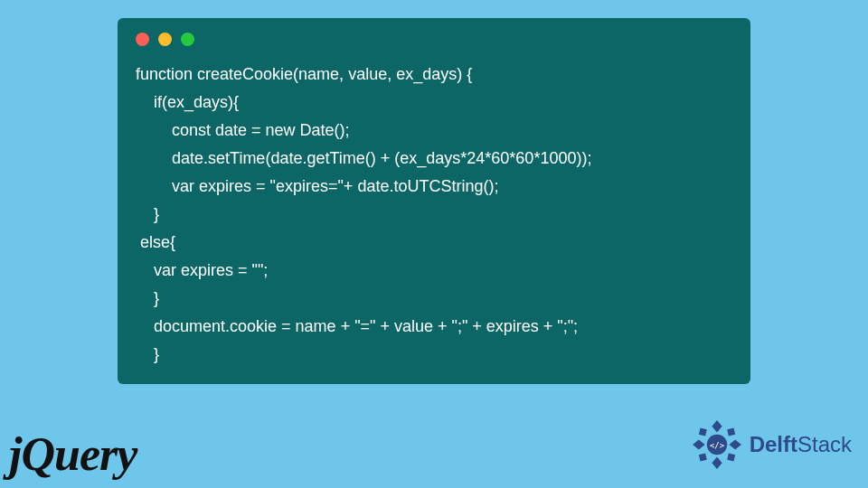 The height and width of the screenshot is (488, 868). What do you see at coordinates (825, 445) in the screenshot?
I see `delftstack-suffix: Stack` at bounding box center [825, 445].